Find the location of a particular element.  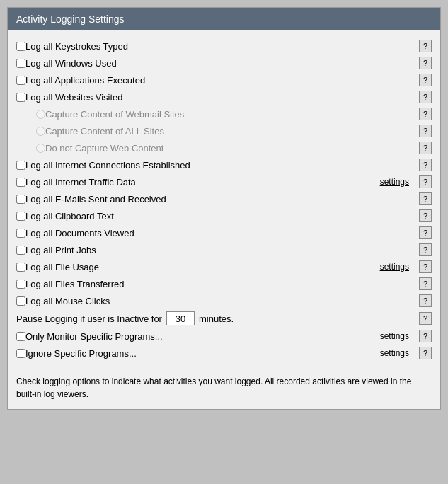

webmail-label: Capture Content of Webmail Sites is located at coordinates (115, 115).